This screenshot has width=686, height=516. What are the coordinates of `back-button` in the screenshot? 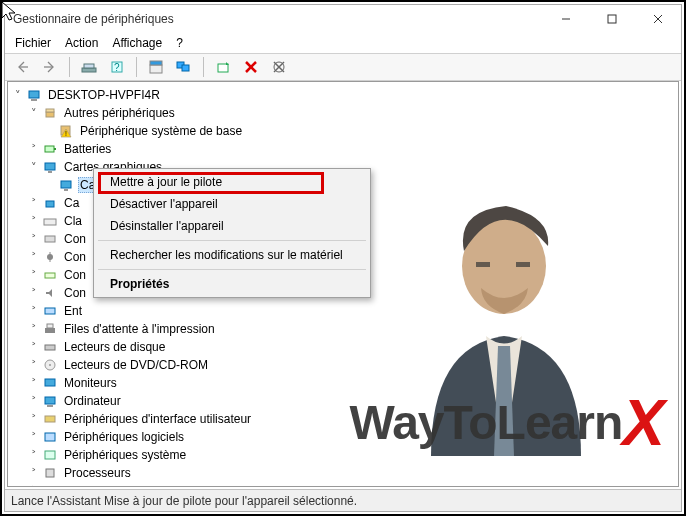 It's located at (22, 67).